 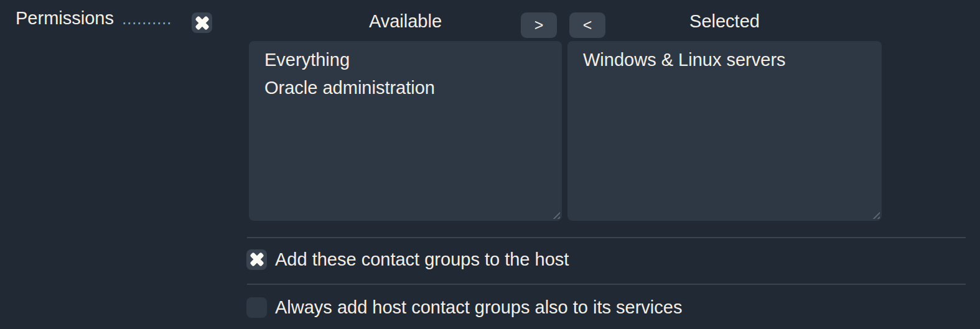 What do you see at coordinates (256, 307) in the screenshot?
I see `always-add-services-checkbox` at bounding box center [256, 307].